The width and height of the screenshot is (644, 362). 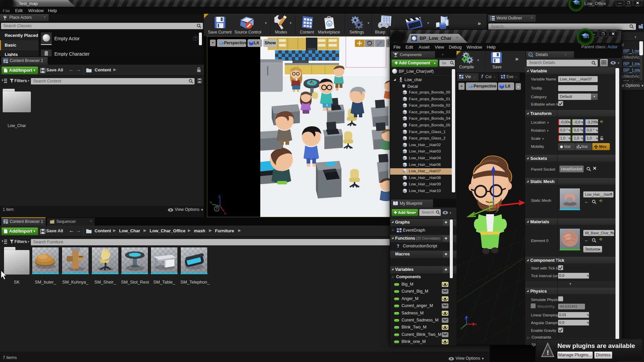 What do you see at coordinates (329, 24) in the screenshot?
I see `svg-text: u` at bounding box center [329, 24].